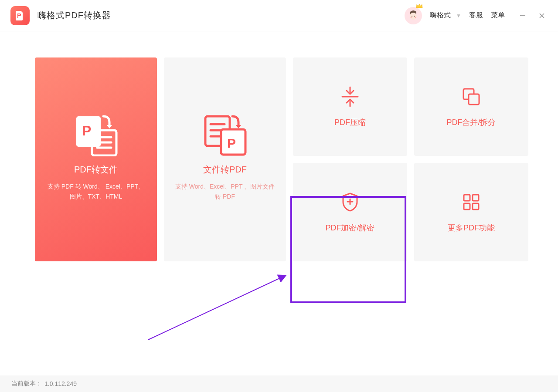 The width and height of the screenshot is (558, 392). What do you see at coordinates (471, 122) in the screenshot?
I see `card-title: PDF合并/拆分` at bounding box center [471, 122].